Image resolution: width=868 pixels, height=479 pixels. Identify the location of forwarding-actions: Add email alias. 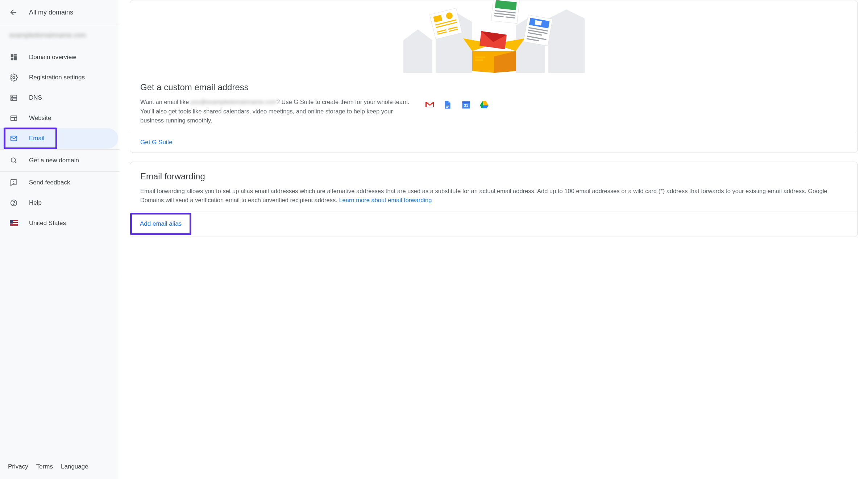
(494, 224).